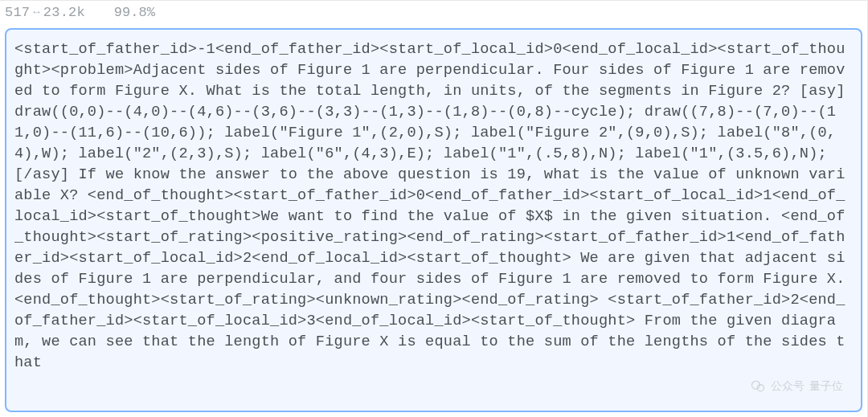 The image size is (868, 417). Describe the element at coordinates (135, 13) in the screenshot. I see `percent-value: 99.8%` at that location.